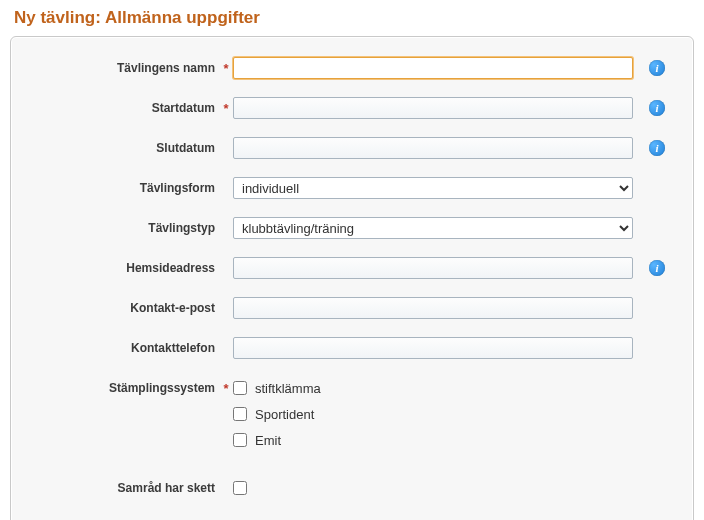 This screenshot has width=704, height=520. I want to click on email-input, so click(433, 308).